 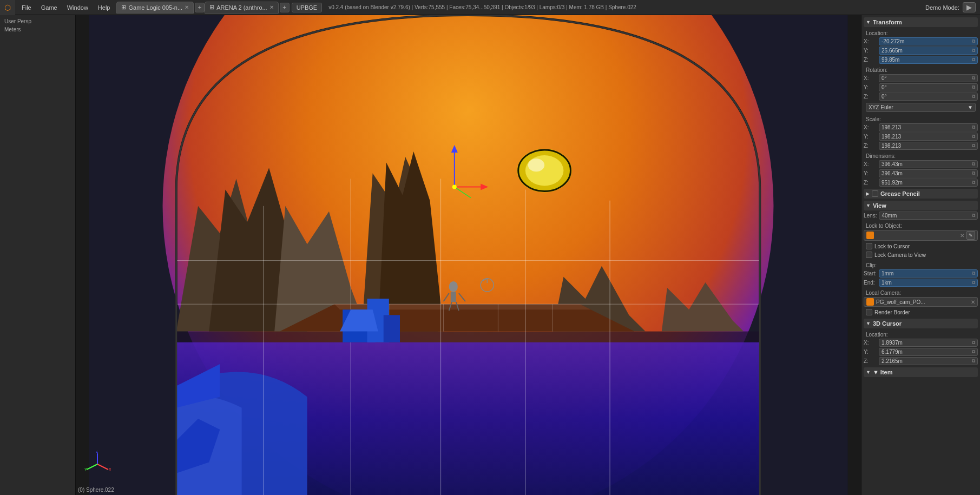 What do you see at coordinates (285, 8) in the screenshot?
I see `tab-add-btn2: +` at bounding box center [285, 8].